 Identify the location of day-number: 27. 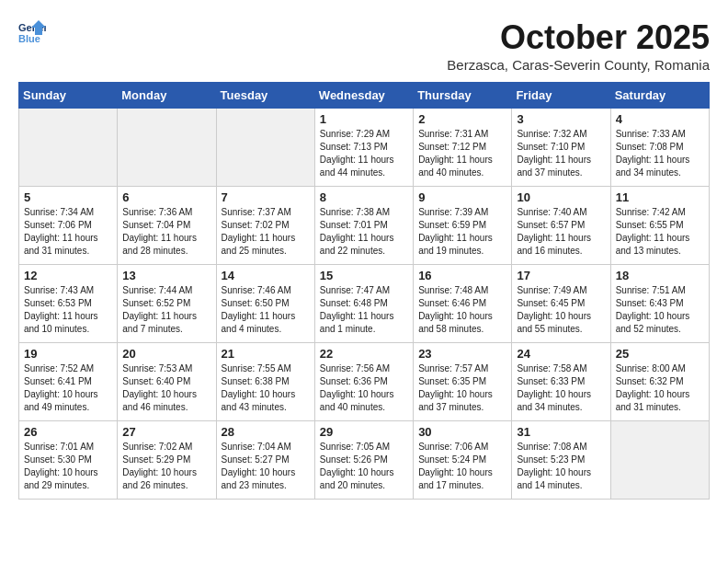
(166, 432).